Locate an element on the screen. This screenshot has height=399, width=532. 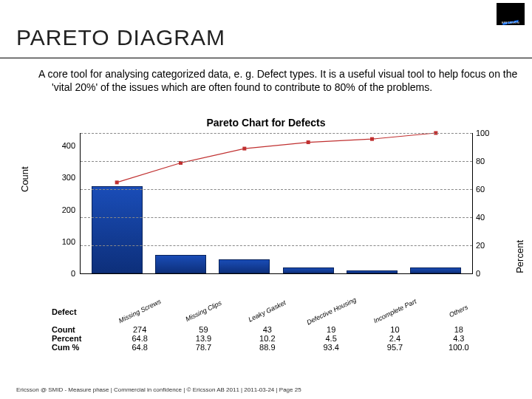
y-tick: 300 is located at coordinates (69, 177).